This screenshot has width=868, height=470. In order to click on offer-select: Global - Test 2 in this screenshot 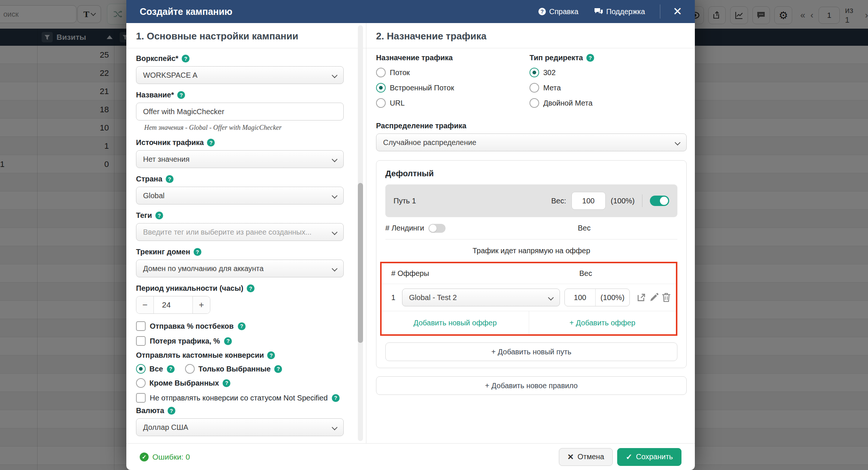, I will do `click(481, 297)`.